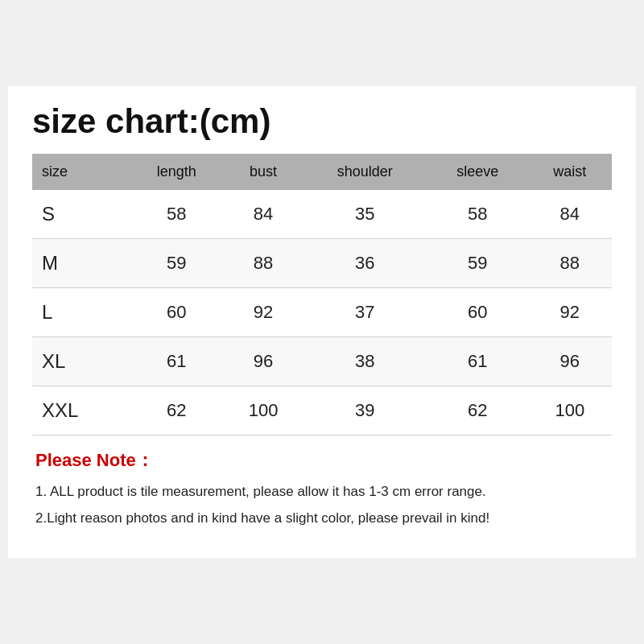 The height and width of the screenshot is (644, 644). What do you see at coordinates (322, 172) in the screenshot?
I see `table-header-row: sizelengthbustshouldersleevewaist` at bounding box center [322, 172].